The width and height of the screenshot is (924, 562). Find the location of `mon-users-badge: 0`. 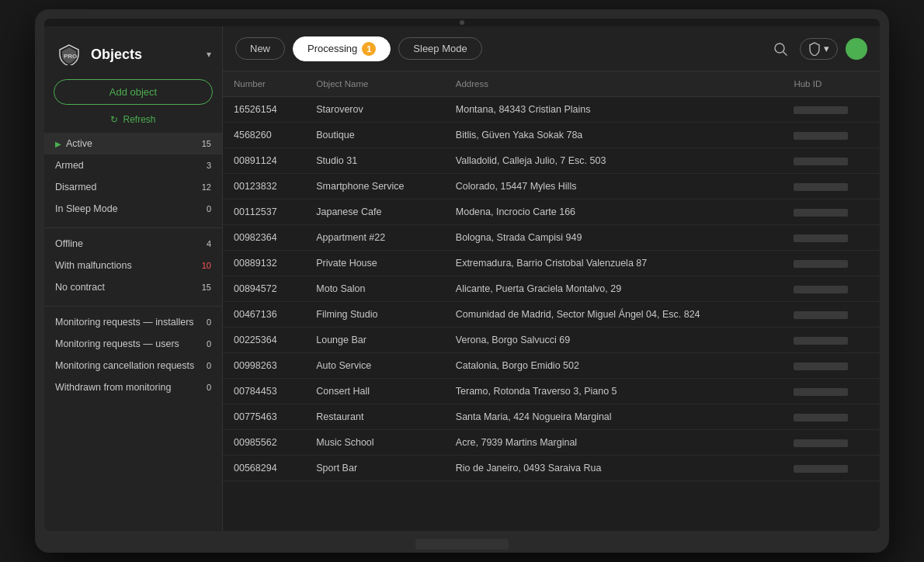

mon-users-badge: 0 is located at coordinates (209, 344).